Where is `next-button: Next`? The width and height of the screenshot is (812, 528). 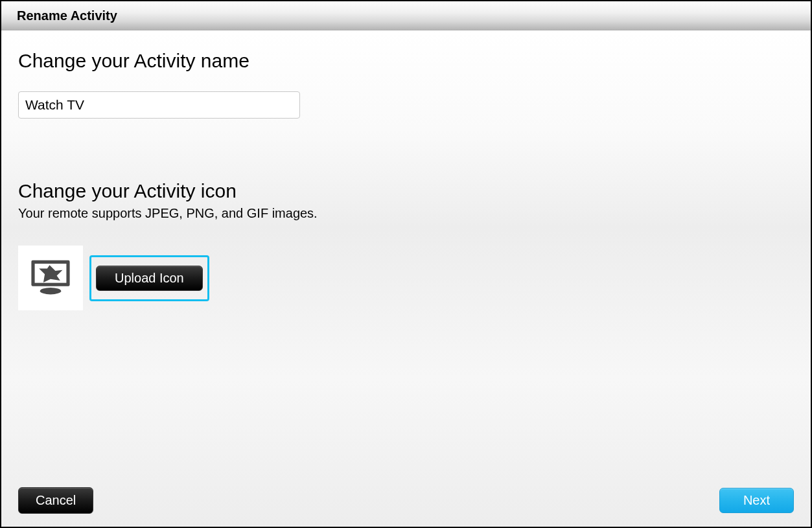 next-button: Next is located at coordinates (757, 500).